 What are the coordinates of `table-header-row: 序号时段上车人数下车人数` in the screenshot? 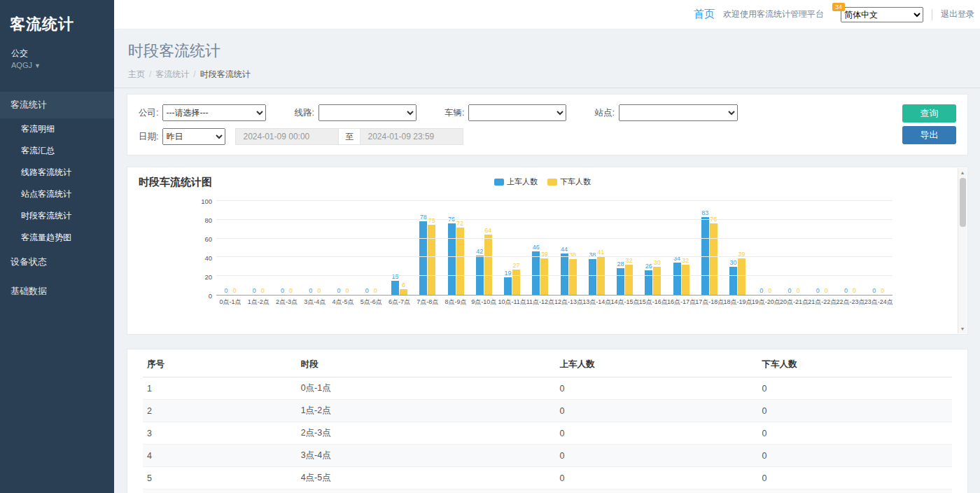 It's located at (547, 365).